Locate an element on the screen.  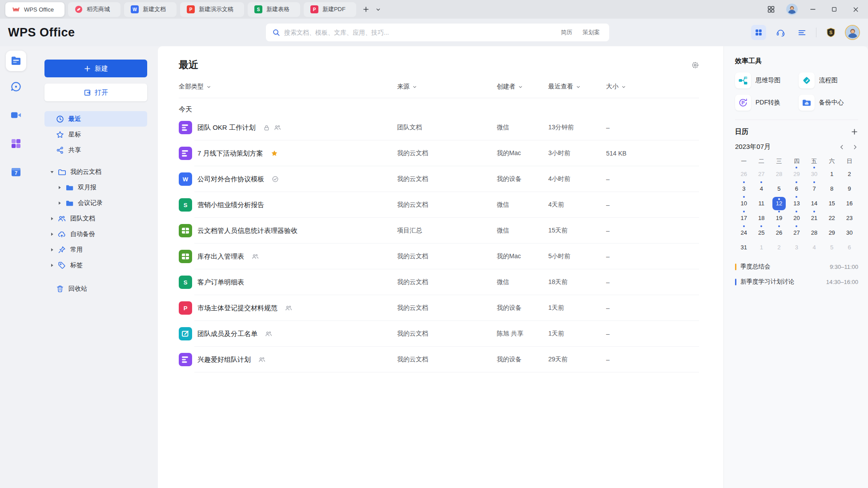
file-row: 云文档管人员信息统计表理器验收项目汇总微信15天前– is located at coordinates (439, 231).